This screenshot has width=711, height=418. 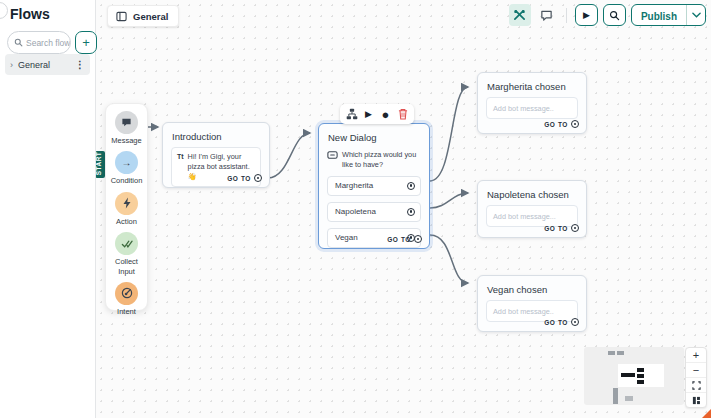 What do you see at coordinates (659, 16) in the screenshot?
I see `publish-button: Publish` at bounding box center [659, 16].